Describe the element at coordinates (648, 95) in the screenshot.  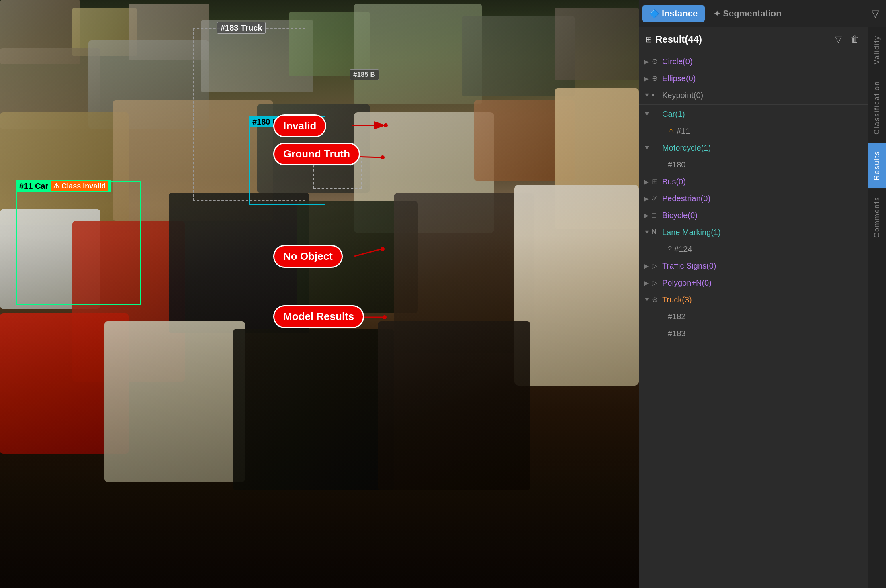
I see `expand-keypoint: ▼` at that location.